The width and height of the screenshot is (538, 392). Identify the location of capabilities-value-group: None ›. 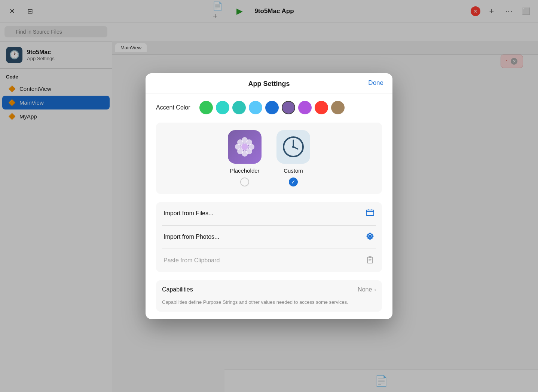
(367, 289).